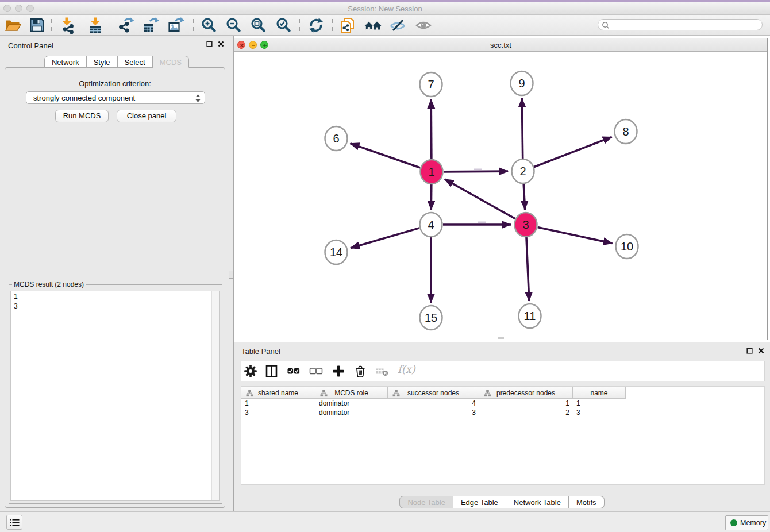 Image resolution: width=770 pixels, height=532 pixels. What do you see at coordinates (538, 502) in the screenshot?
I see `tab-network-table: Network Table` at bounding box center [538, 502].